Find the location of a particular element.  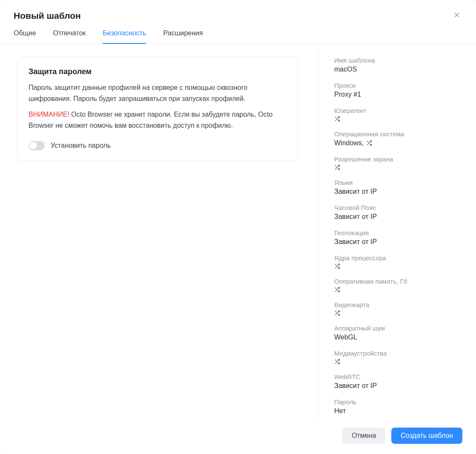

tabs: Общие Отпечаток Безопасность Расширения is located at coordinates (238, 33).